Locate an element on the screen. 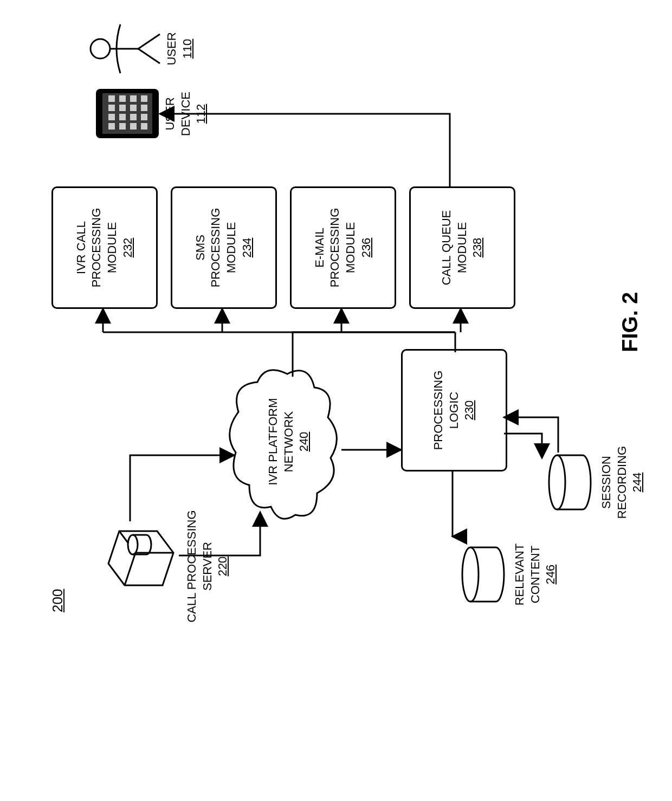 This screenshot has width=672, height=801. session-recording-db-icon is located at coordinates (572, 482).